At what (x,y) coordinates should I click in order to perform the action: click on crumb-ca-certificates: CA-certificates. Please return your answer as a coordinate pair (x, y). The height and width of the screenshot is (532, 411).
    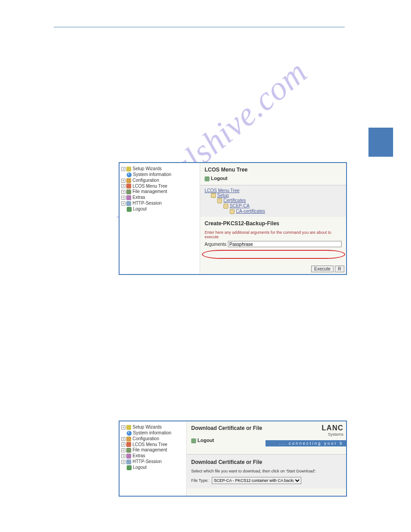
    Looking at the image, I should click on (251, 211).